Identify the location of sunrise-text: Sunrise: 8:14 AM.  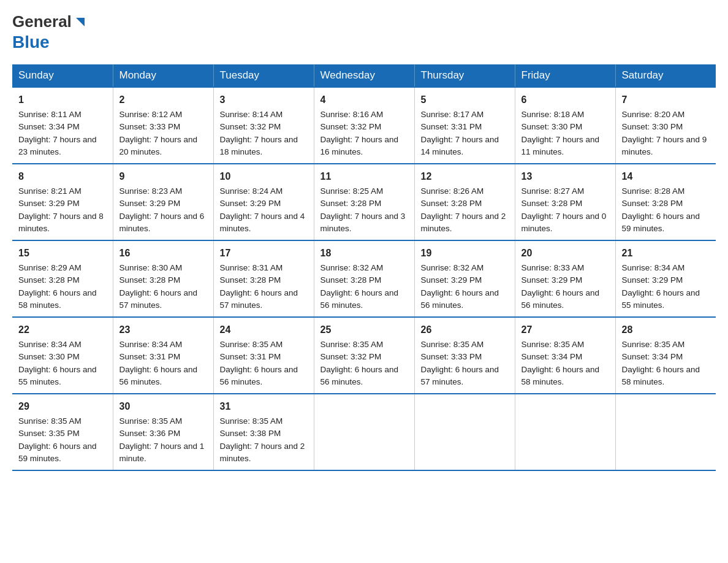
(251, 114).